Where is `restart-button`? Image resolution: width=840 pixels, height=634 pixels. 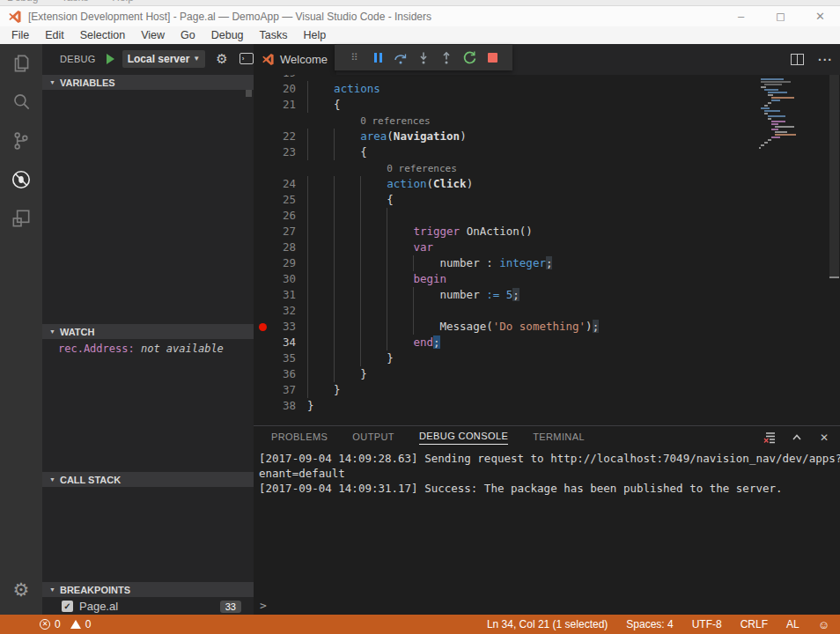 restart-button is located at coordinates (469, 58).